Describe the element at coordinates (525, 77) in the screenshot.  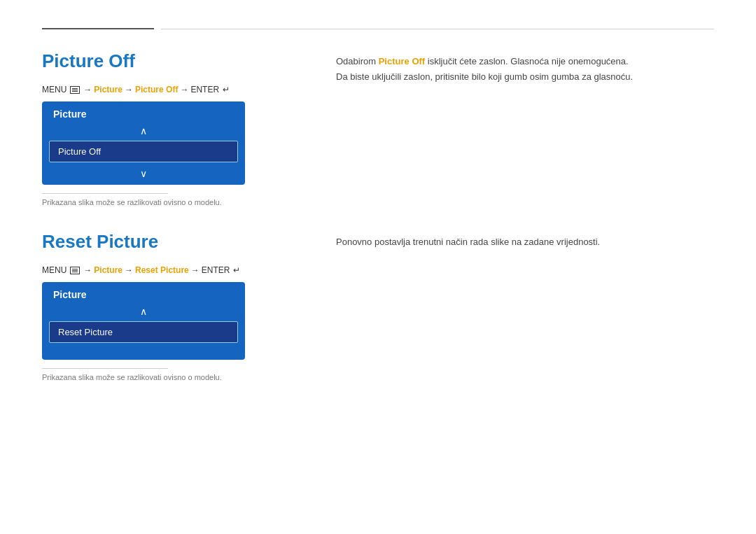
I see `desc-line-2: Da biste uključili zaslon, pritisnite bi…` at that location.